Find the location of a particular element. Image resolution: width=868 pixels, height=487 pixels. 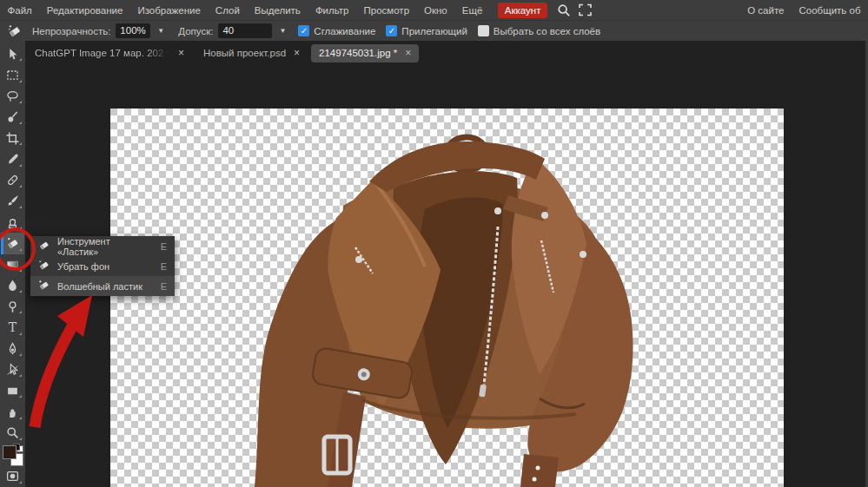

zoom-tool is located at coordinates (12, 433).